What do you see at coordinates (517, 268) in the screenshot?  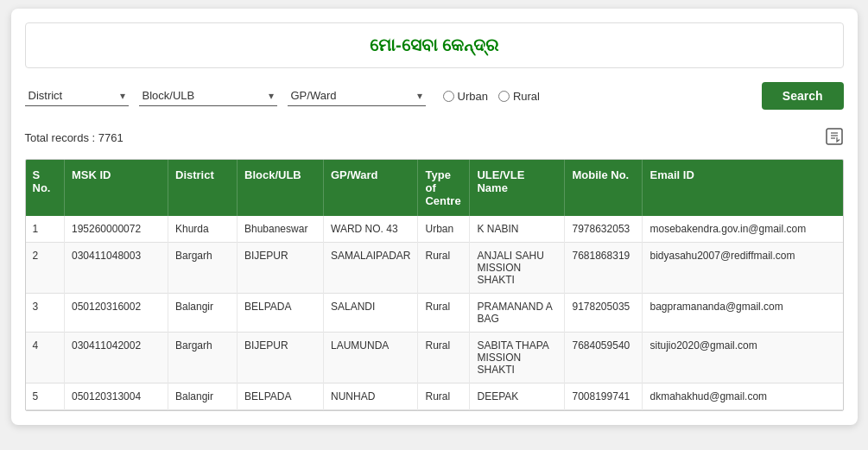 I see `table-cell: ANJALI SAHU MISSION SHAKTI` at bounding box center [517, 268].